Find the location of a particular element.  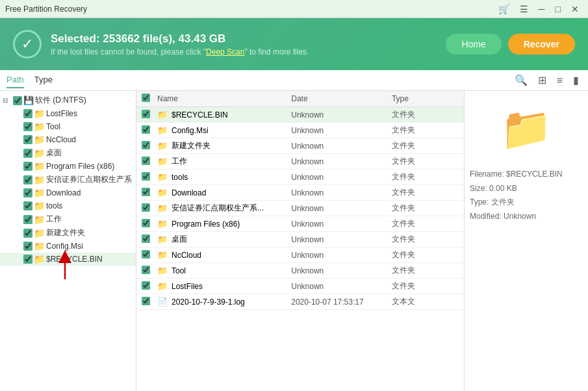

tree-root-checkbox is located at coordinates (18, 101).